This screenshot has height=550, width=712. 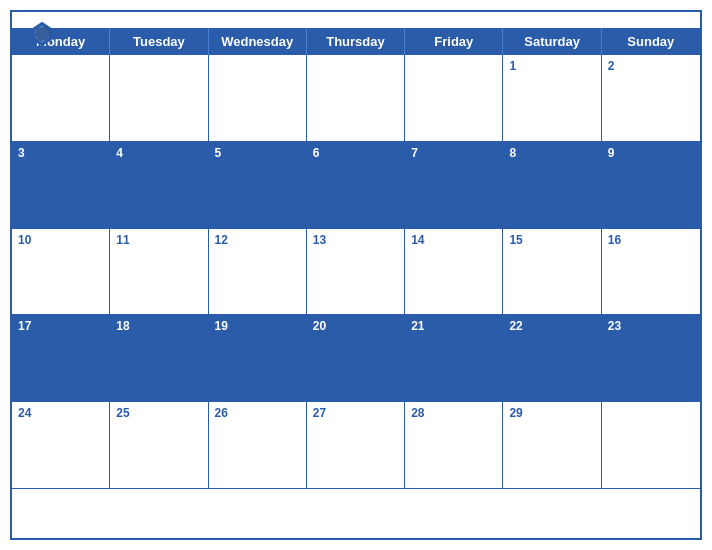 What do you see at coordinates (356, 42) in the screenshot?
I see `day-thursday: Thursday` at bounding box center [356, 42].